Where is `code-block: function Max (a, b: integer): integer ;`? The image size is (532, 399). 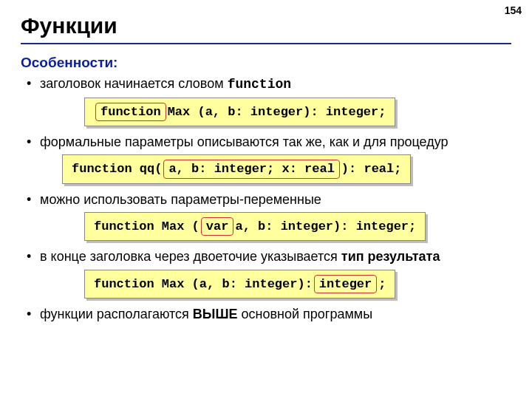
code-block: function Max (a, b: integer): integer ; is located at coordinates (239, 284).